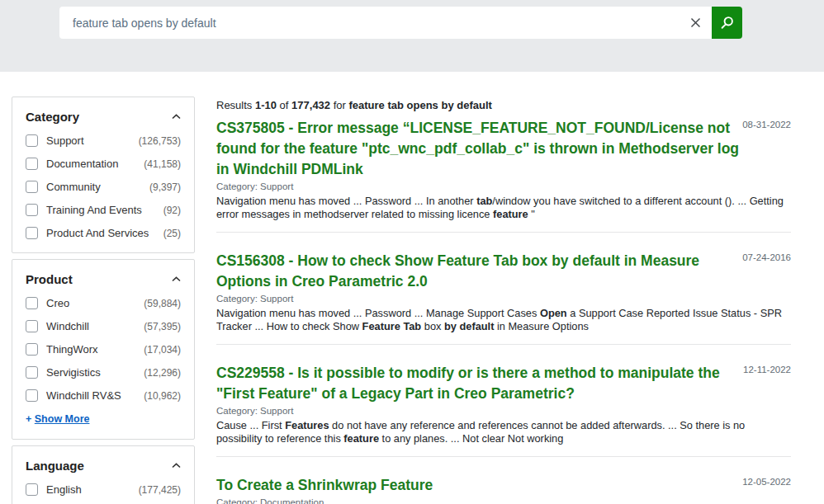 The height and width of the screenshot is (504, 824). I want to click on result-title-link: CS375805 - Error message “LICENSE_FEATUR…, so click(484, 148).